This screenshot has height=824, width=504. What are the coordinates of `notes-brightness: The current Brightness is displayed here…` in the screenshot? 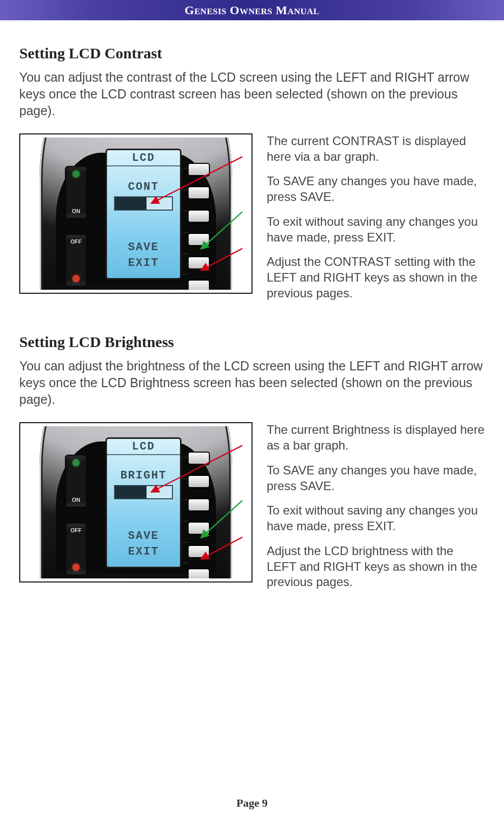 It's located at (376, 510).